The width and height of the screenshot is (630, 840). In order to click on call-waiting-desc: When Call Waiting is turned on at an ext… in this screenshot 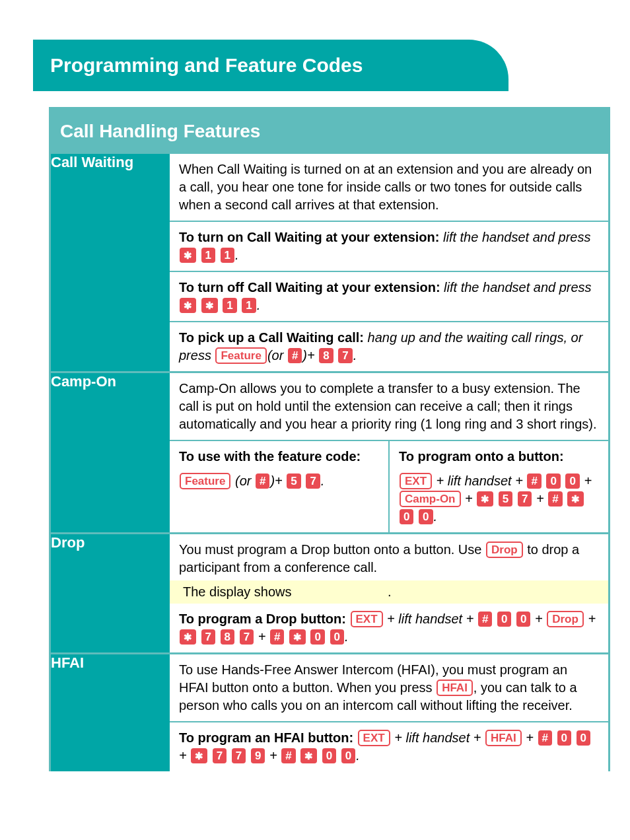, I will do `click(389, 188)`.